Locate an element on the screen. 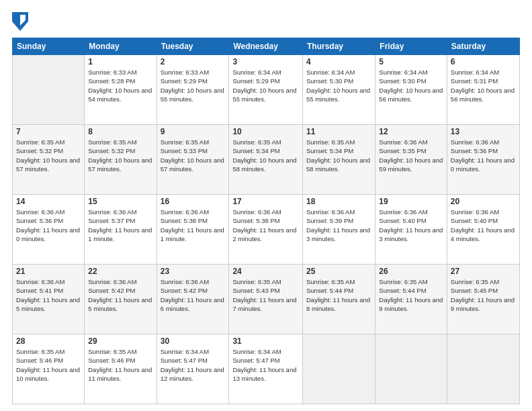  daylight-text: Daylight: 11 hours and 5 minutes. is located at coordinates (48, 305).